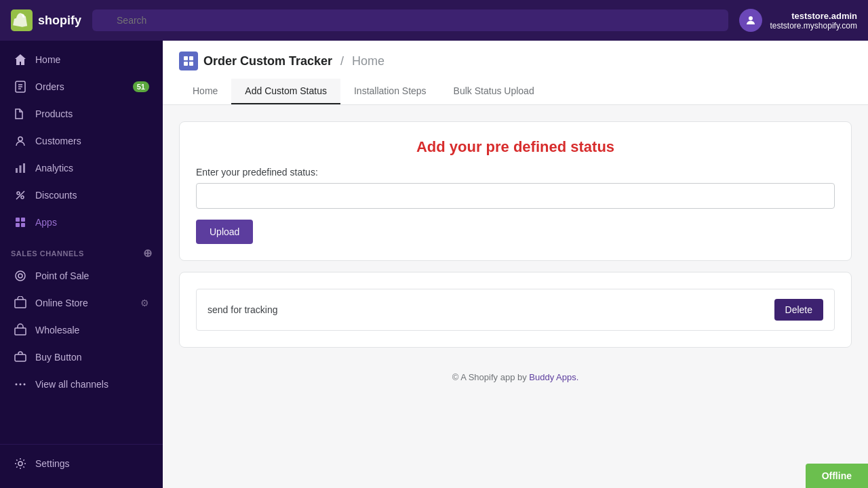 This screenshot has height=488, width=868. I want to click on offline-badge: Offline, so click(837, 476).